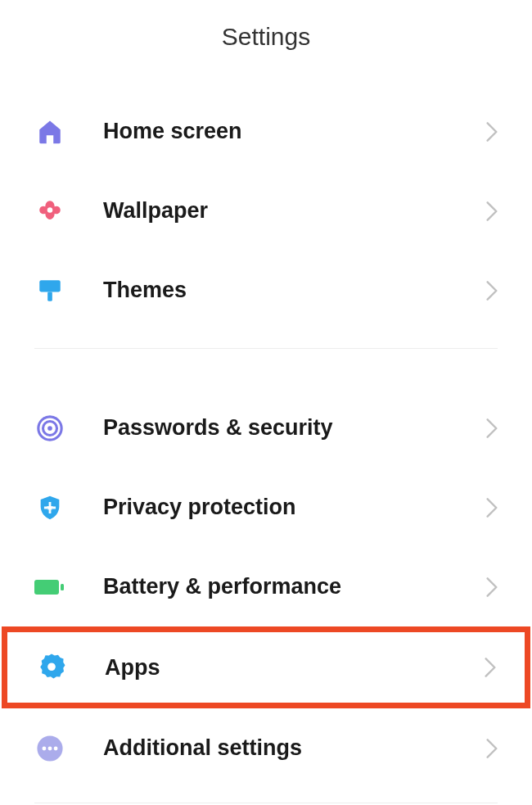 This screenshot has width=532, height=805. Describe the element at coordinates (266, 37) in the screenshot. I see `page-title: Settings` at that location.